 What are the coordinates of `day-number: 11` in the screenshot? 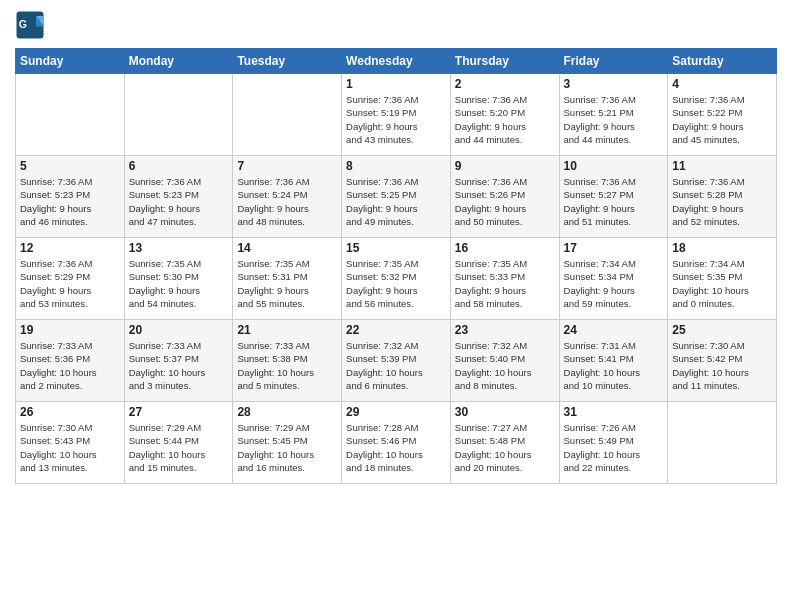 It's located at (722, 166).